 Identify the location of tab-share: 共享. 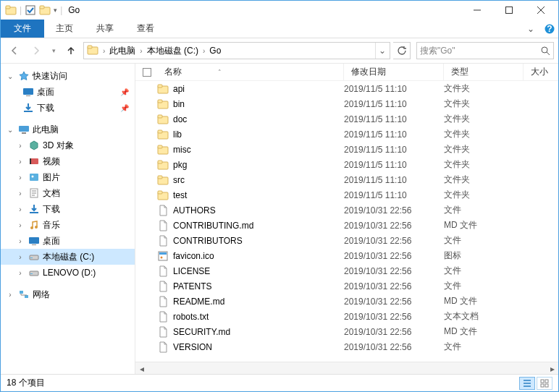
(105, 29).